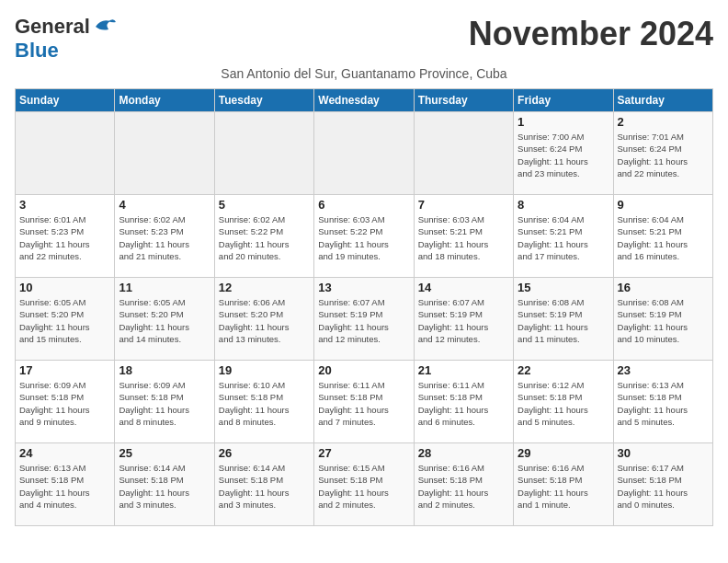 Image resolution: width=728 pixels, height=563 pixels. What do you see at coordinates (563, 370) in the screenshot?
I see `day-number-22: 22` at bounding box center [563, 370].